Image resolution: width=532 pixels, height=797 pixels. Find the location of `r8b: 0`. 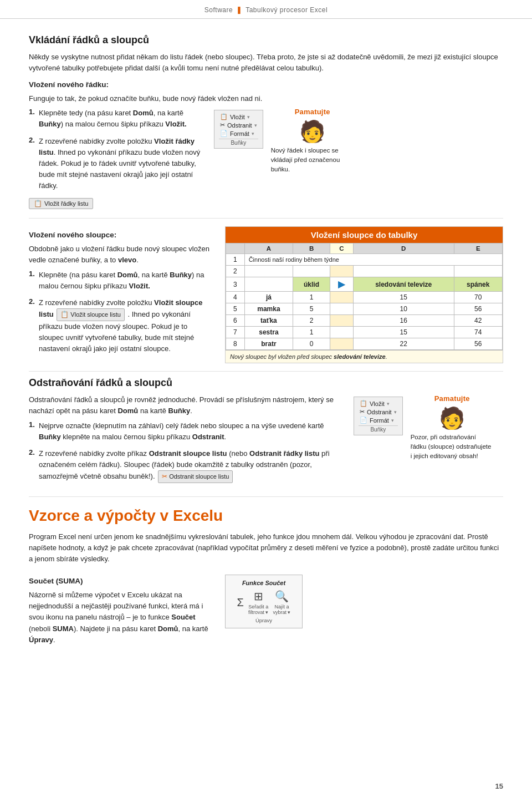

r8b: 0 is located at coordinates (311, 344).